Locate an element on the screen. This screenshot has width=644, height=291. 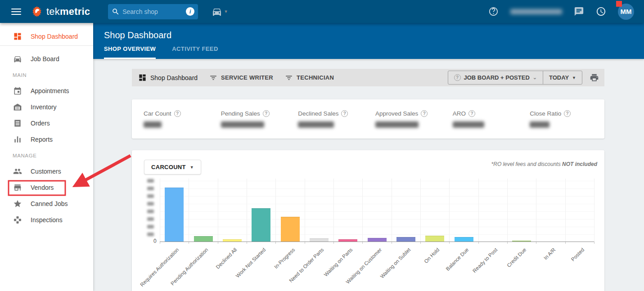
help-icon is located at coordinates (493, 12).